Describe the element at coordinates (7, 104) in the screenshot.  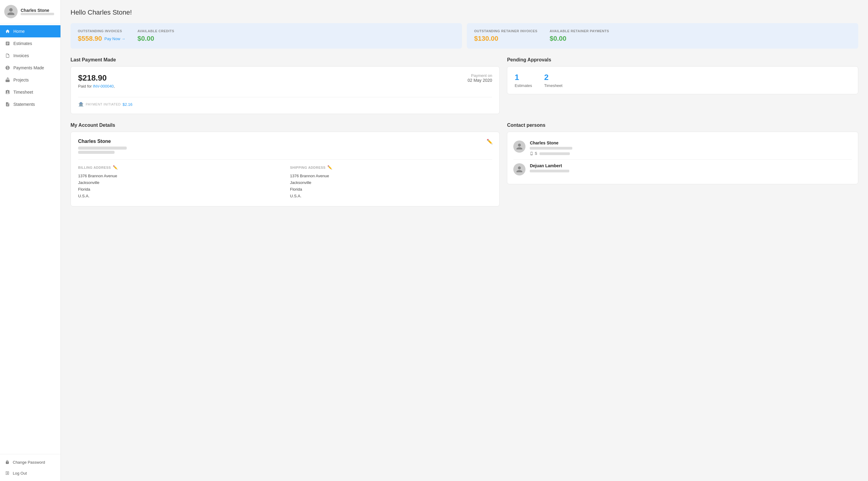
I see `statements-icon` at that location.